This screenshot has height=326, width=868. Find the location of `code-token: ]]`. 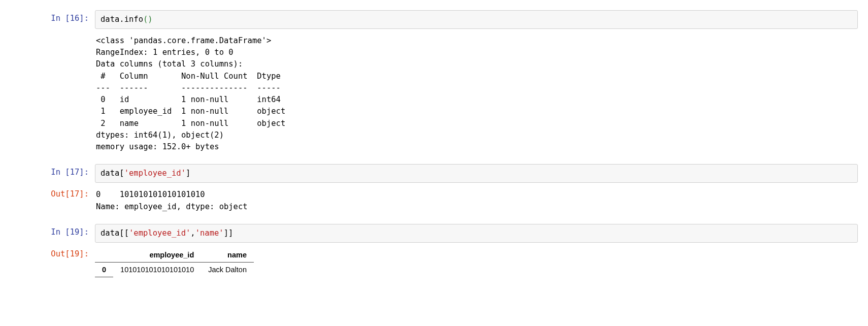

code-token: ]] is located at coordinates (228, 233).